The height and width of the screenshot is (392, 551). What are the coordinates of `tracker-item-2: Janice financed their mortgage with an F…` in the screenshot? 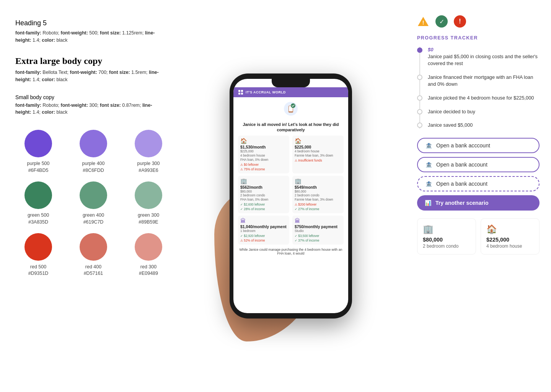 It's located at (478, 81).